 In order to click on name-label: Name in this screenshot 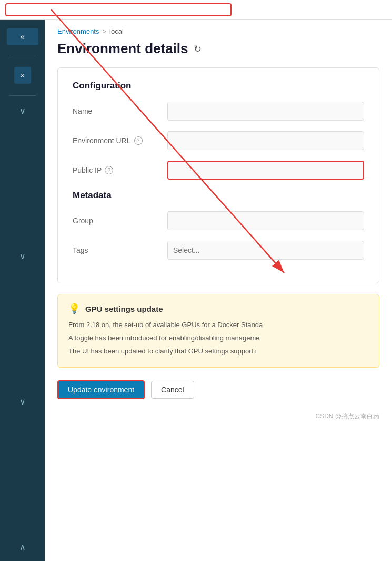, I will do `click(120, 111)`.